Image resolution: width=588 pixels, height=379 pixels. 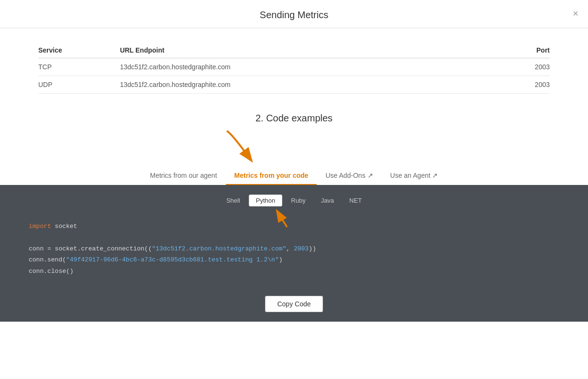 I want to click on code-line-5: conn.close(), so click(x=294, y=271).